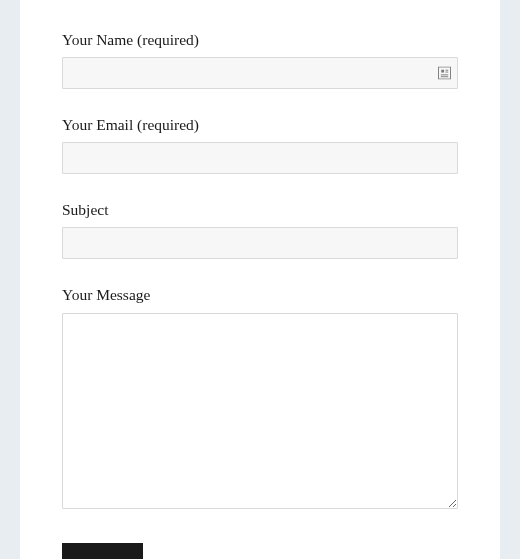 The width and height of the screenshot is (520, 559). Describe the element at coordinates (260, 295) in the screenshot. I see `message-label: Your Message` at that location.